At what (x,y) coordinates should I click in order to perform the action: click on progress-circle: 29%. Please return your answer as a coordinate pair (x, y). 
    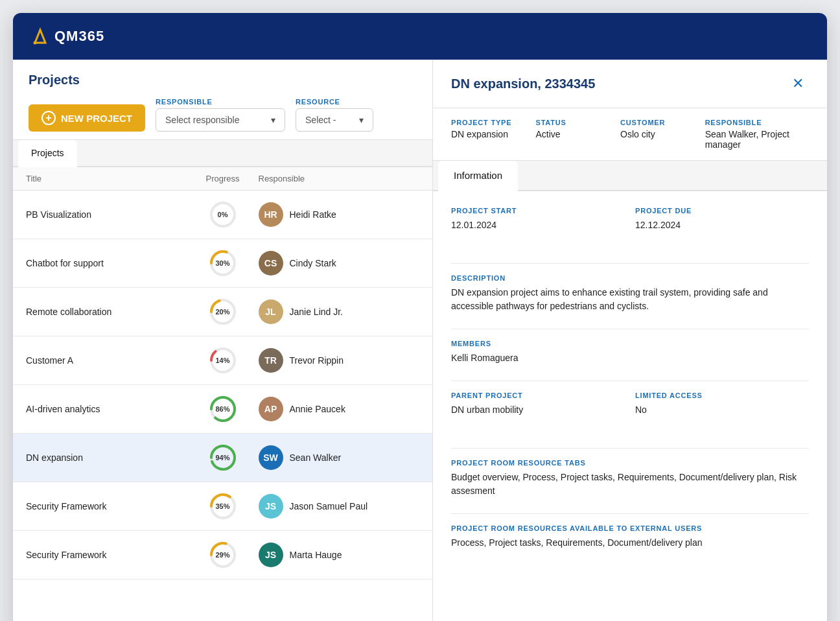
    Looking at the image, I should click on (223, 555).